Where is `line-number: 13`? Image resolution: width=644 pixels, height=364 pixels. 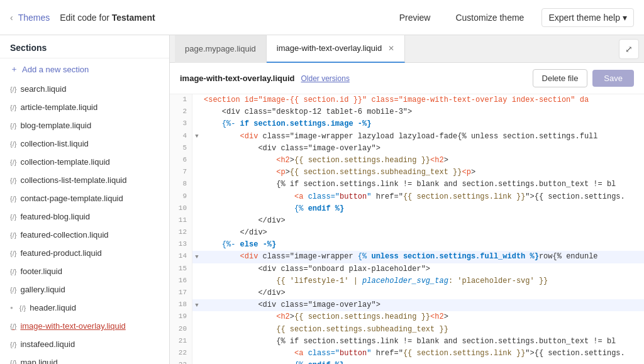 line-number: 13 is located at coordinates (181, 245).